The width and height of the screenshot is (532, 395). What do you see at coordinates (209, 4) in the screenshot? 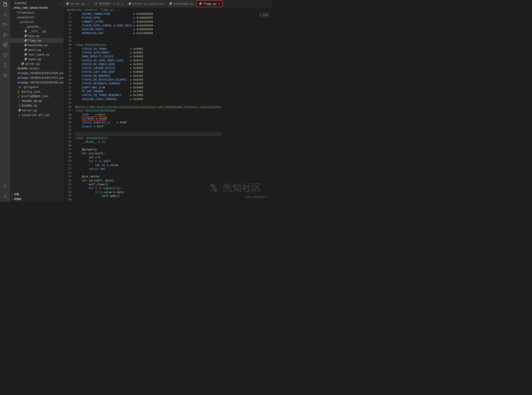
I see `tab: flags.py×` at bounding box center [209, 4].